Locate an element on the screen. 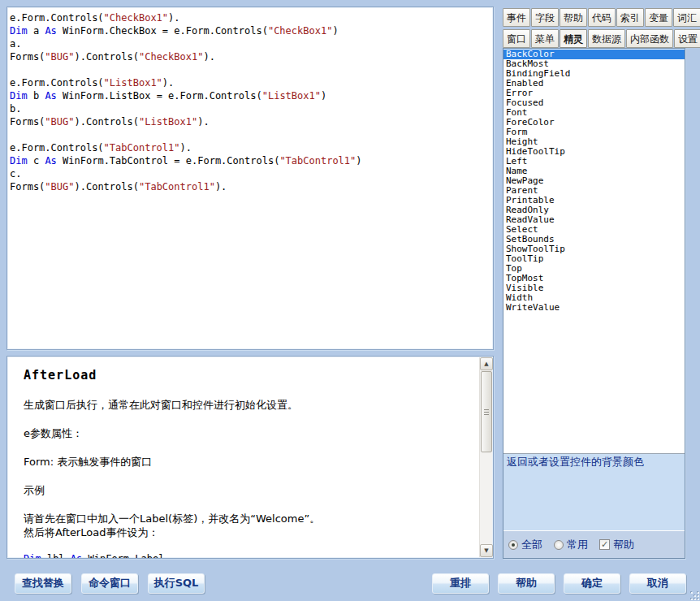  code-line is located at coordinates (250, 70).